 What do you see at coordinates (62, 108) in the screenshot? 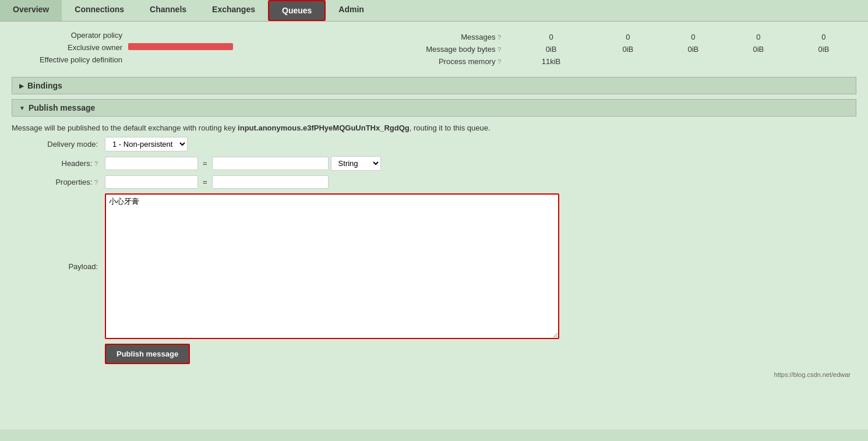
I see `publish-section-label: Publish message` at bounding box center [62, 108].